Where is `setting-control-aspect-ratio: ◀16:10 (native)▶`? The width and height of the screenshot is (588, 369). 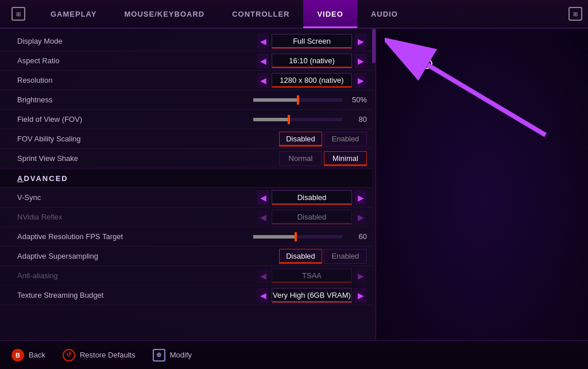 setting-control-aspect-ratio: ◀16:10 (native)▶ is located at coordinates (312, 61).